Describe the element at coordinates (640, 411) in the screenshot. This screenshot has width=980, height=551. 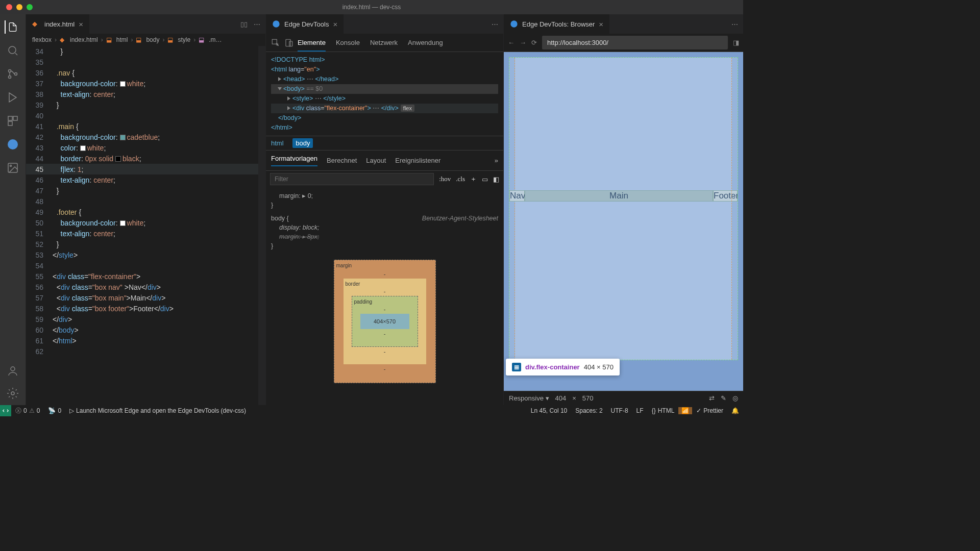
I see `eol: LF` at that location.